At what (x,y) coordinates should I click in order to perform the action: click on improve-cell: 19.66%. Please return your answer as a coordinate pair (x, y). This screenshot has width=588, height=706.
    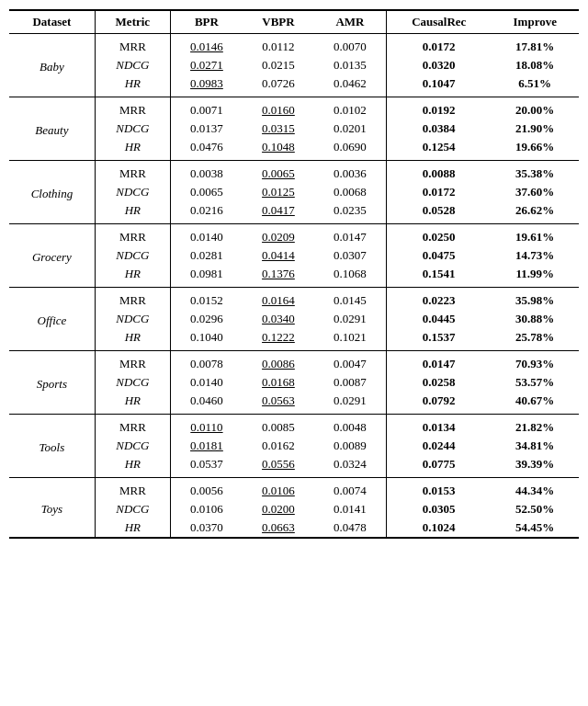
    Looking at the image, I should click on (535, 149).